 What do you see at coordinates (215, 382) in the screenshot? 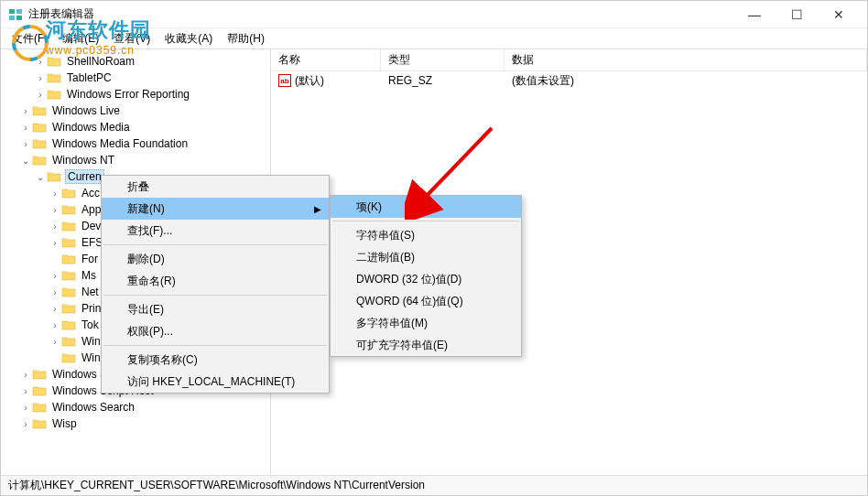
I see `ctx-goto: 访问 HKEY_LOCAL_MACHINE(T)` at bounding box center [215, 382].